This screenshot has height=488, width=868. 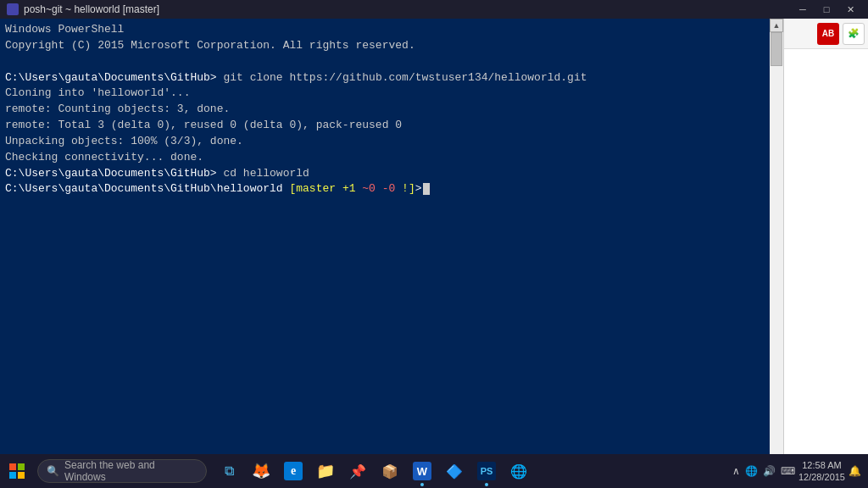 I want to click on maximize-button: □, so click(x=826, y=9).